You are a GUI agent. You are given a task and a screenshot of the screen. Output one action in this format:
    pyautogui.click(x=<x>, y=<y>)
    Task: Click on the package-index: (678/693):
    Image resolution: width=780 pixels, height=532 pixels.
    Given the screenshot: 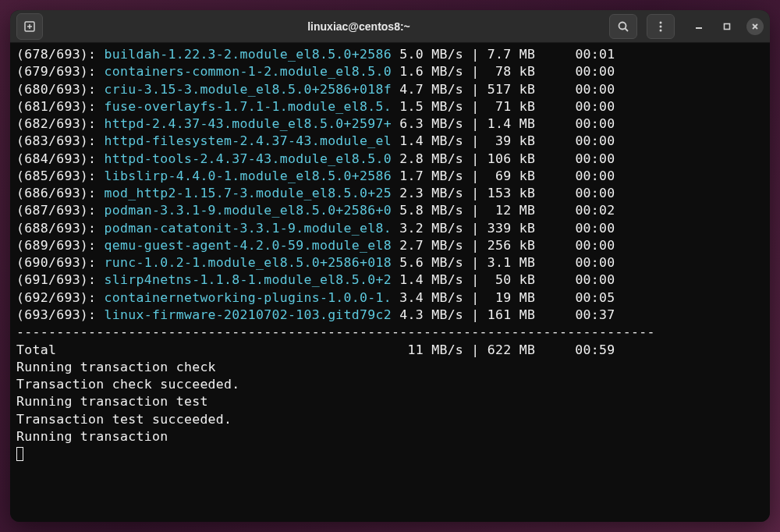 What is the action you would take?
    pyautogui.click(x=61, y=55)
    